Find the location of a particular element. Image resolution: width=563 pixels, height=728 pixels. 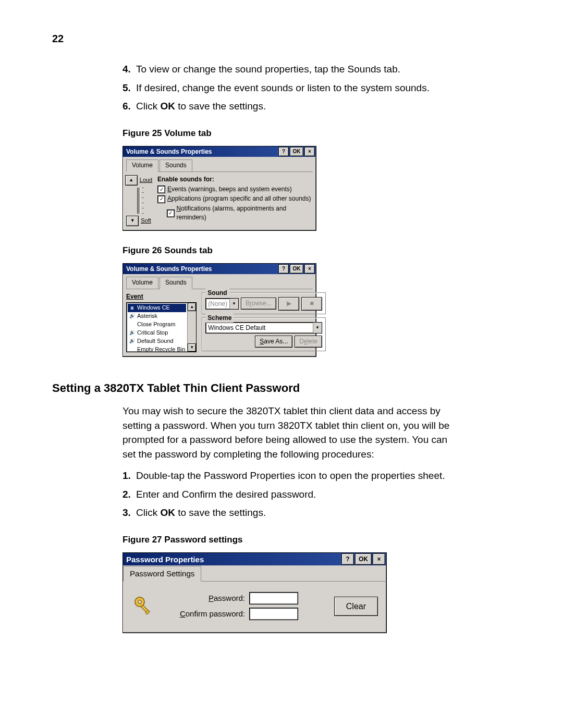

event-column-header: Event is located at coordinates (162, 297).